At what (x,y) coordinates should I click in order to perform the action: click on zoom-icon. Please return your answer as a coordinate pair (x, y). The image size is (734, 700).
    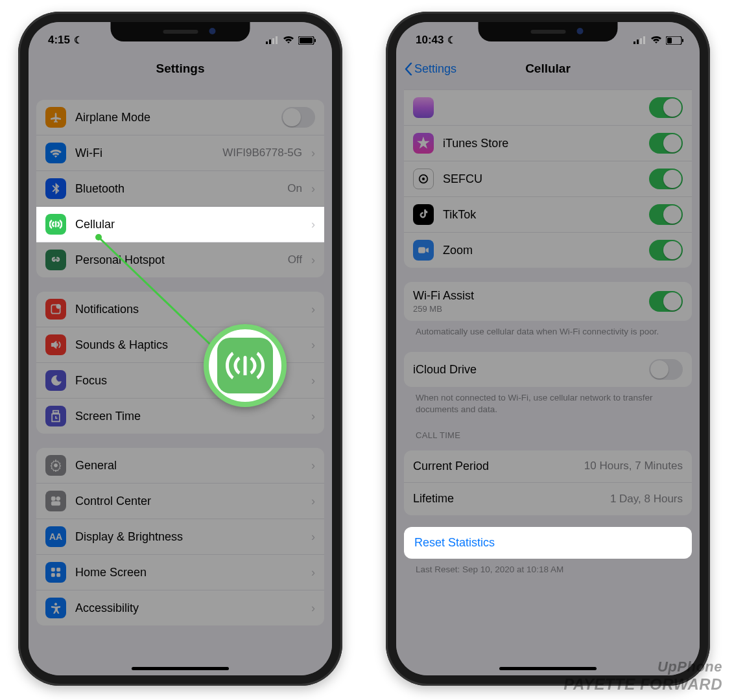
    Looking at the image, I should click on (423, 250).